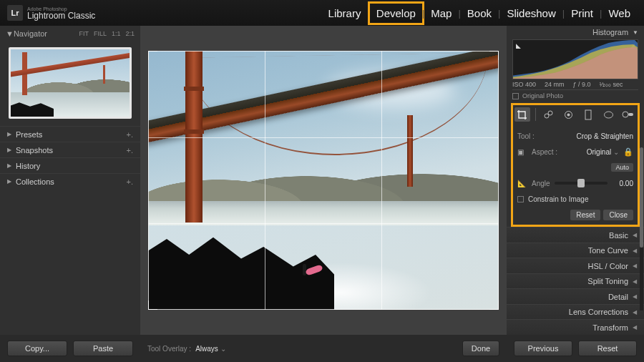 Image resolution: width=644 pixels, height=362 pixels. What do you see at coordinates (210, 349) in the screenshot?
I see `tool-overlay-dropdown: Always ⌄` at bounding box center [210, 349].